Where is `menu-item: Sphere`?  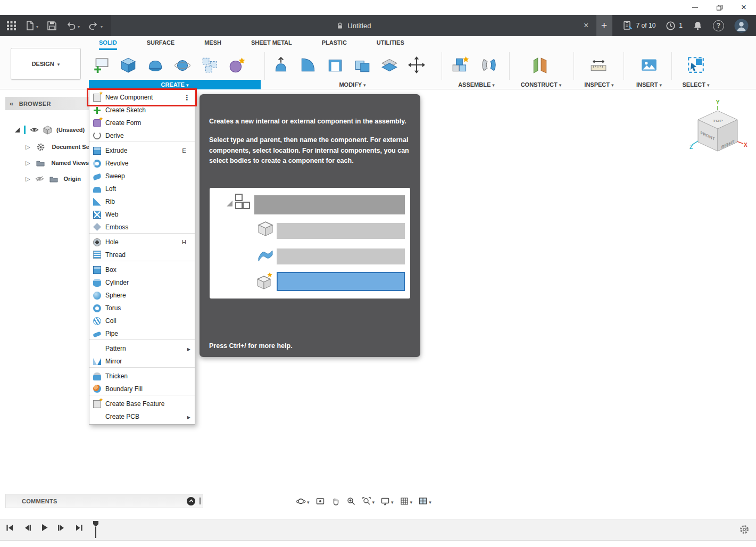 menu-item: Sphere is located at coordinates (142, 295).